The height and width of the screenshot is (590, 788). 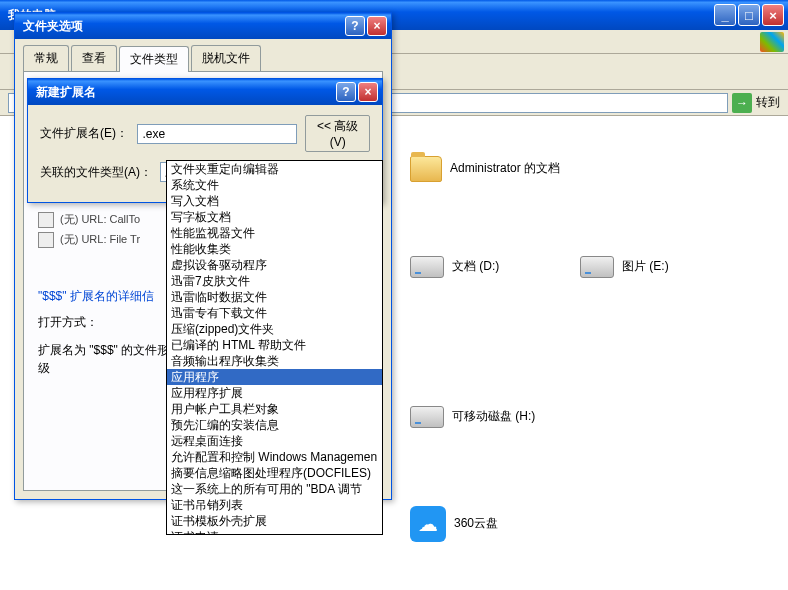 I want to click on item-label: 360云盘, so click(x=476, y=524).